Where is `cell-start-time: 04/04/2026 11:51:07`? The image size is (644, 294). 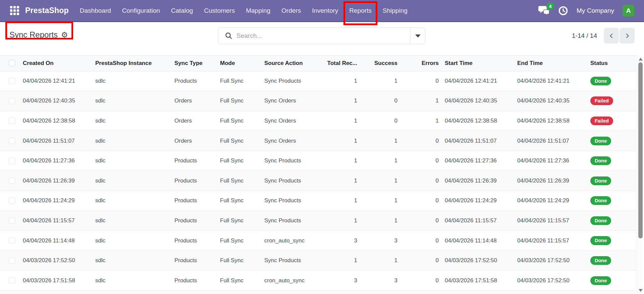 cell-start-time: 04/04/2026 11:51:07 is located at coordinates (477, 141).